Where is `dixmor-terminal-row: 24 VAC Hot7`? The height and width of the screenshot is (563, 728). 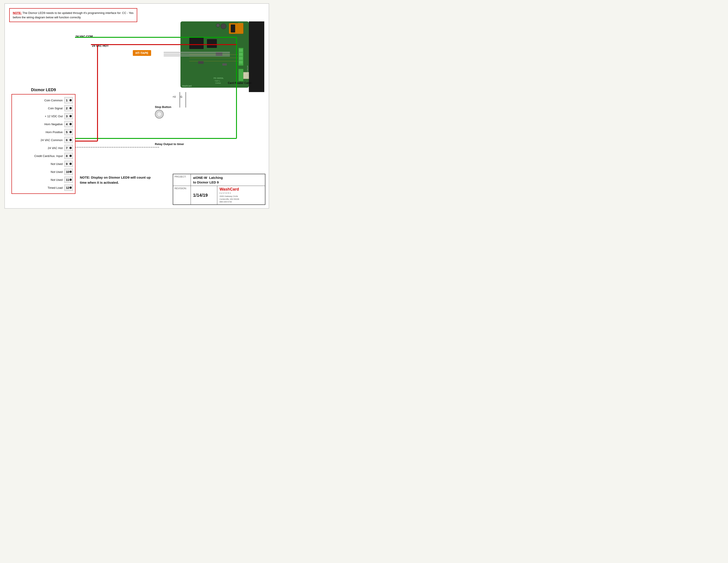 dixmor-terminal-row: 24 VAC Hot7 is located at coordinates (43, 148).